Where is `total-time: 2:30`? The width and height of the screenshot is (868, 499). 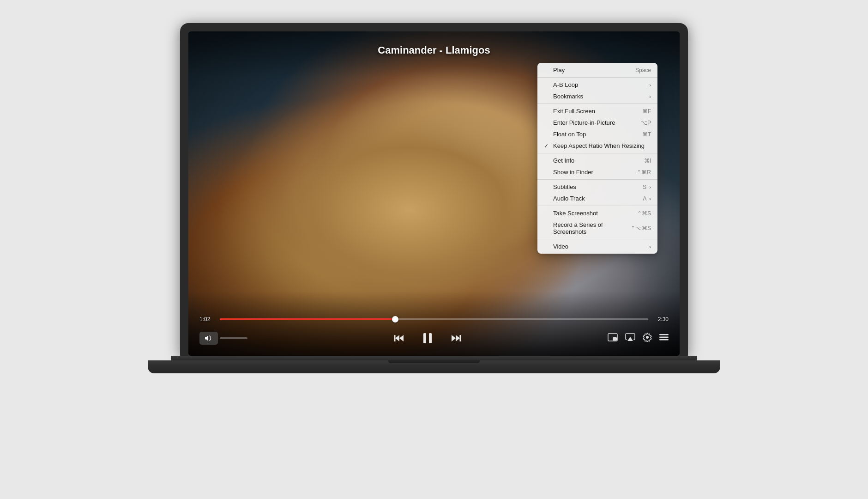 total-time: 2:30 is located at coordinates (661, 319).